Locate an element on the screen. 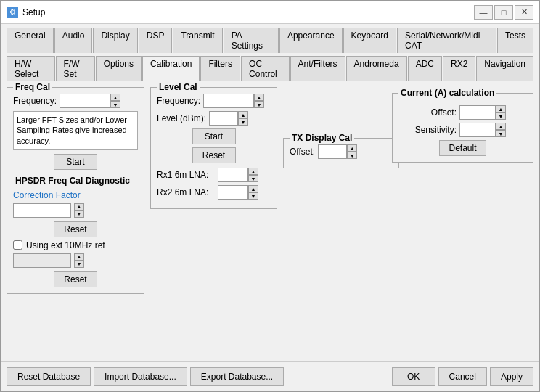 This screenshot has height=392, width=540. rx1-lna-spin-down: ▼ is located at coordinates (253, 179).